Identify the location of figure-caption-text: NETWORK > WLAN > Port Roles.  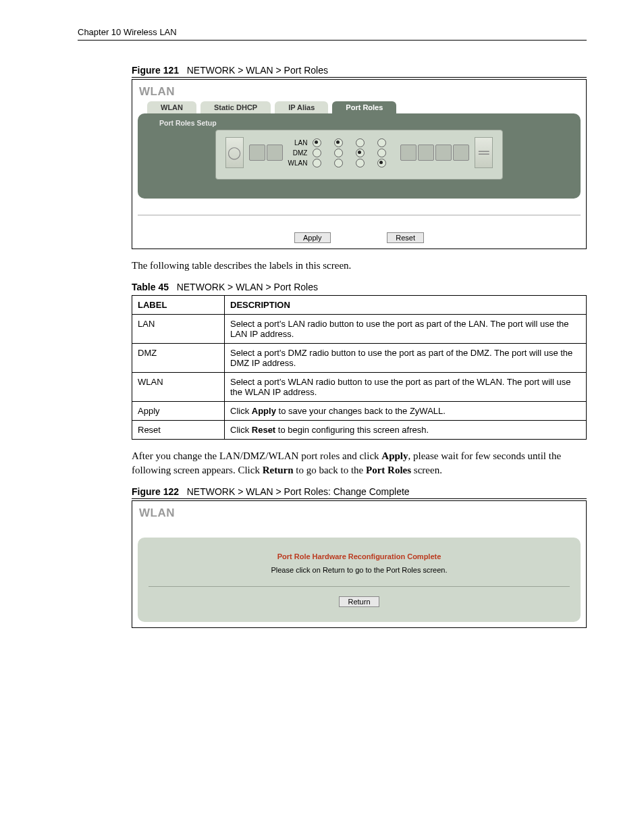
(258, 70).